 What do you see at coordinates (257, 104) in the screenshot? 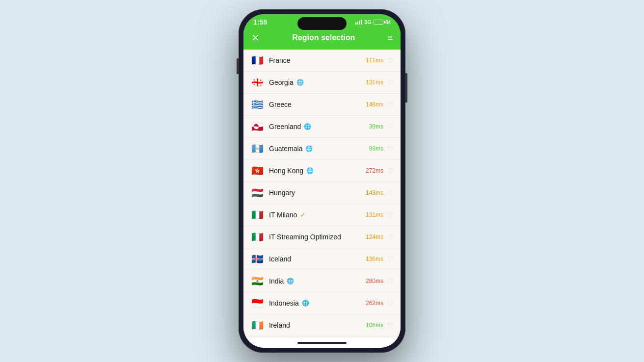
I see `flag-greece: 🇬🇷` at bounding box center [257, 104].